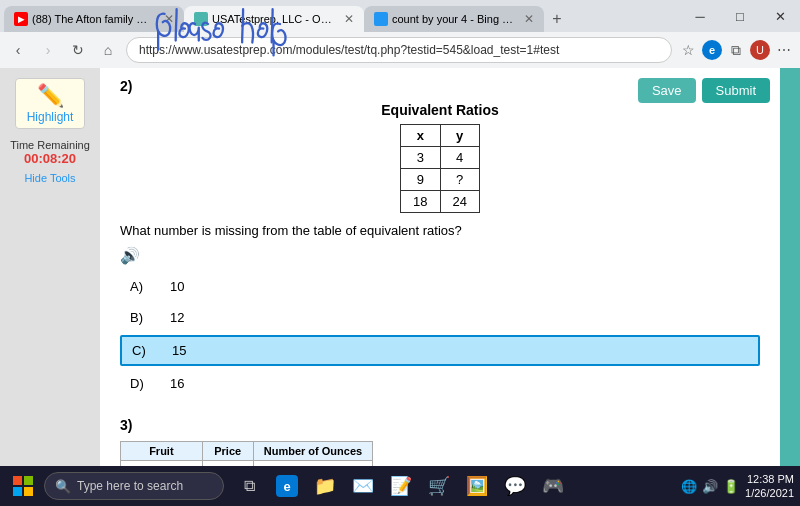  What do you see at coordinates (736, 50) in the screenshot?
I see `extensions-icon: ⧉` at bounding box center [736, 50].